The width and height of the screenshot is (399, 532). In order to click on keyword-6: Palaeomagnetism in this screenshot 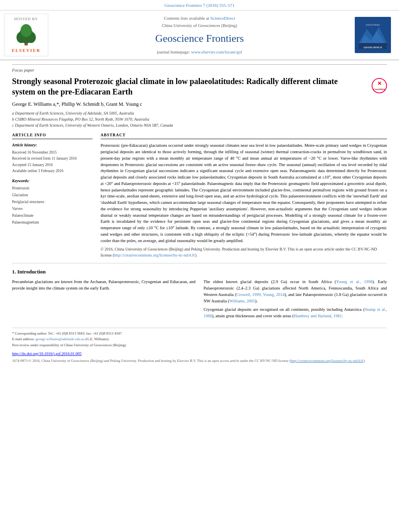, I will do `click(52, 223)`.